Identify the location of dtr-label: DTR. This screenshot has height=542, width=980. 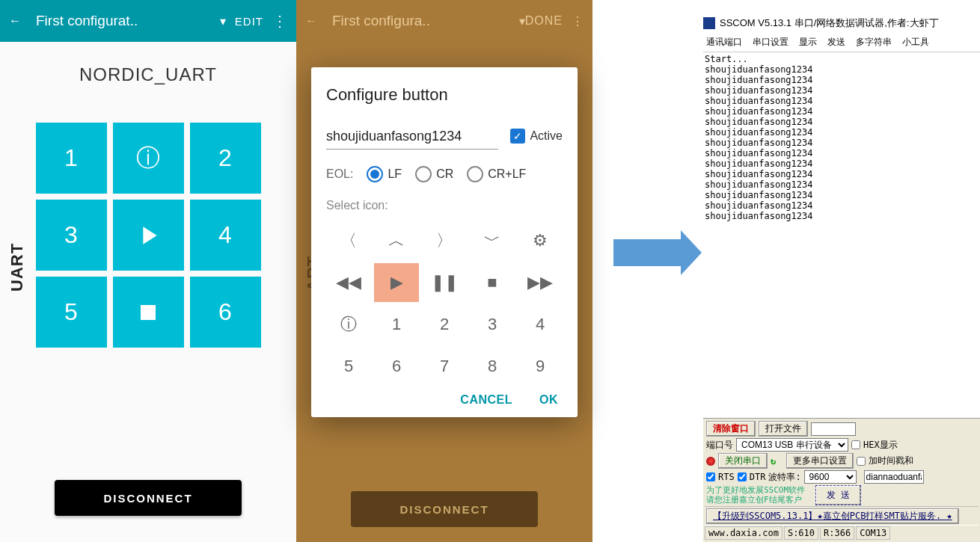
(758, 477).